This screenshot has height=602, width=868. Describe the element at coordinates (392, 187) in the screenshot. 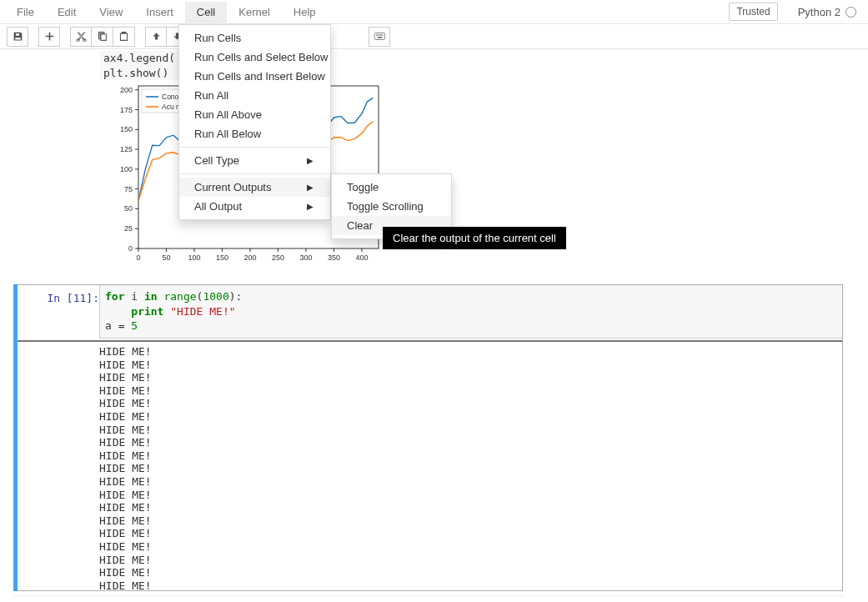

I see `submenu-toggle: Toggle` at that location.